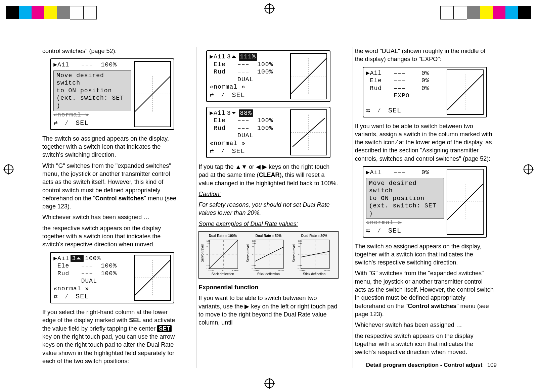 This screenshot has width=537, height=392. I want to click on svg-text: -100, so click(254, 265).